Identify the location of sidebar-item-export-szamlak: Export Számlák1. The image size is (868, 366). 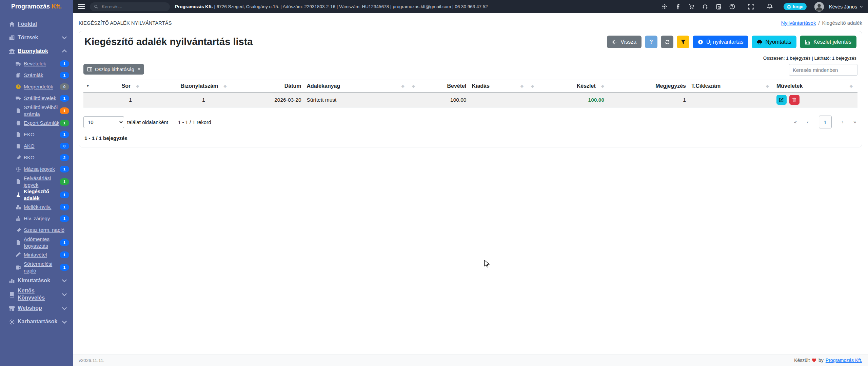
(37, 123).